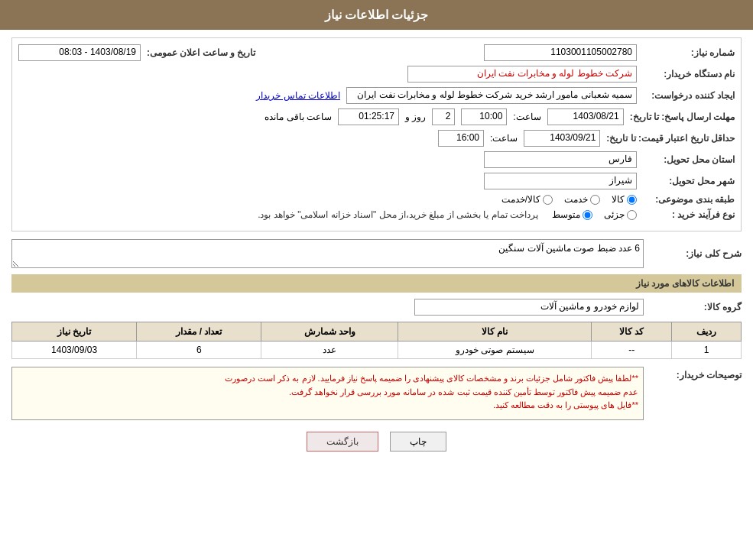 The image size is (753, 560). What do you see at coordinates (199, 332) in the screenshot?
I see `th-tedad: تعداد / مقدار` at bounding box center [199, 332].